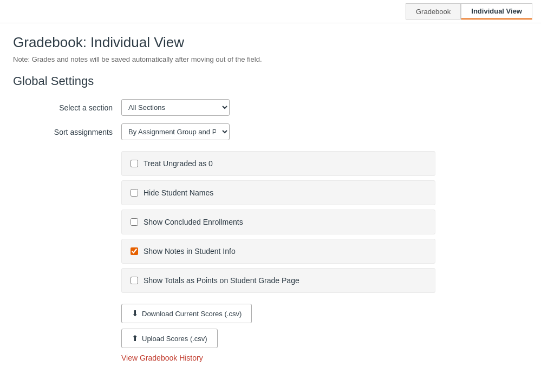 The image size is (541, 392). I want to click on select-section-row: Select a section All Sections Section 1 …, so click(271, 107).